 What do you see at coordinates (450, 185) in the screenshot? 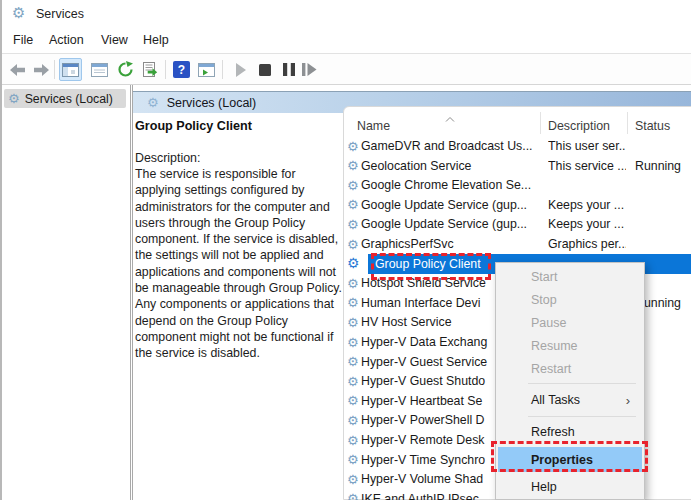
I see `service-name: Google Chrome Elevation Se...` at bounding box center [450, 185].